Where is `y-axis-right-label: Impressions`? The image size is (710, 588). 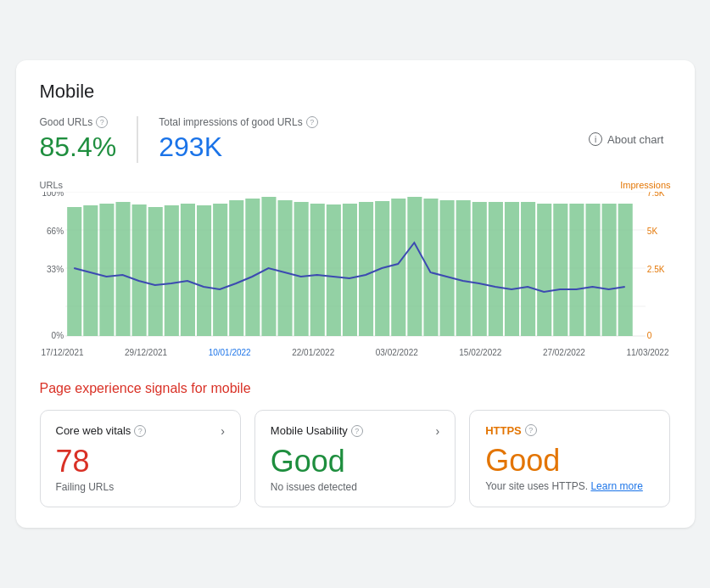 y-axis-right-label: Impressions is located at coordinates (645, 185).